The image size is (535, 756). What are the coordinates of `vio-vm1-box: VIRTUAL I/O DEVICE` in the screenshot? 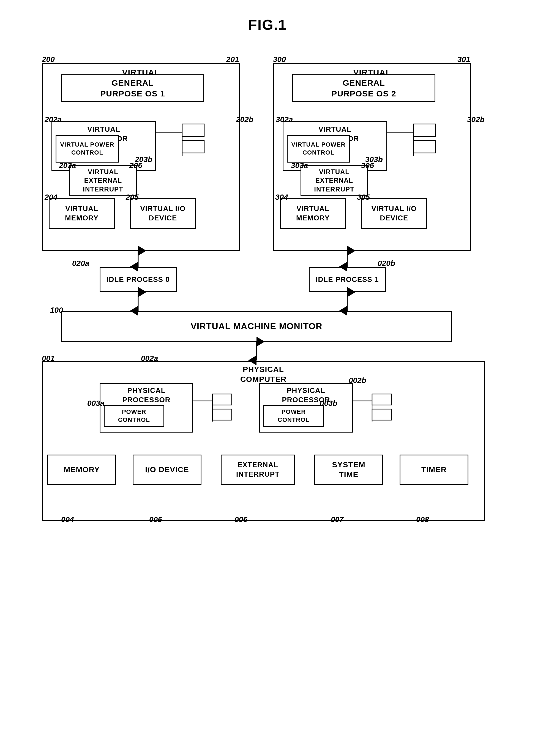 It's located at (163, 214).